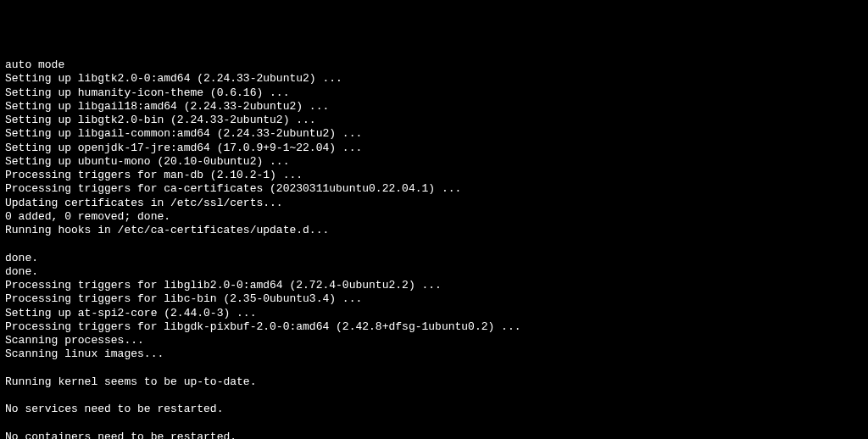  What do you see at coordinates (434, 65) in the screenshot?
I see `terminal-line: auto mode` at bounding box center [434, 65].